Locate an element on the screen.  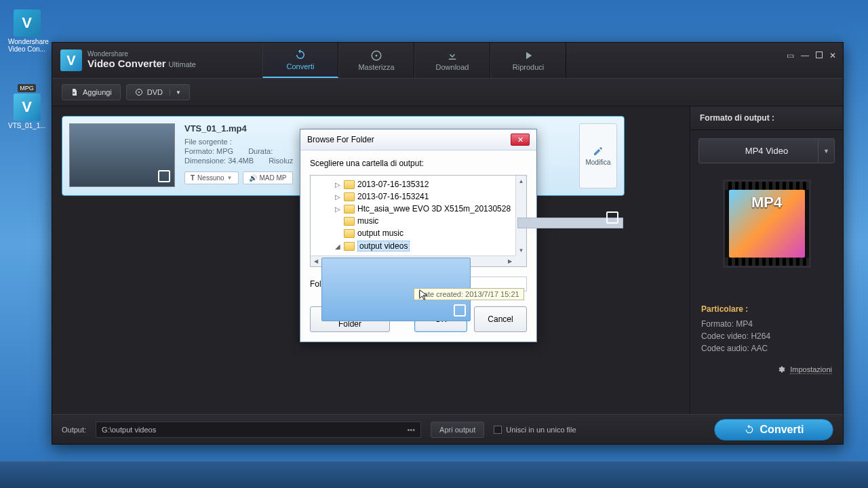
scroll-down-icon: ▼ is located at coordinates (521, 250).